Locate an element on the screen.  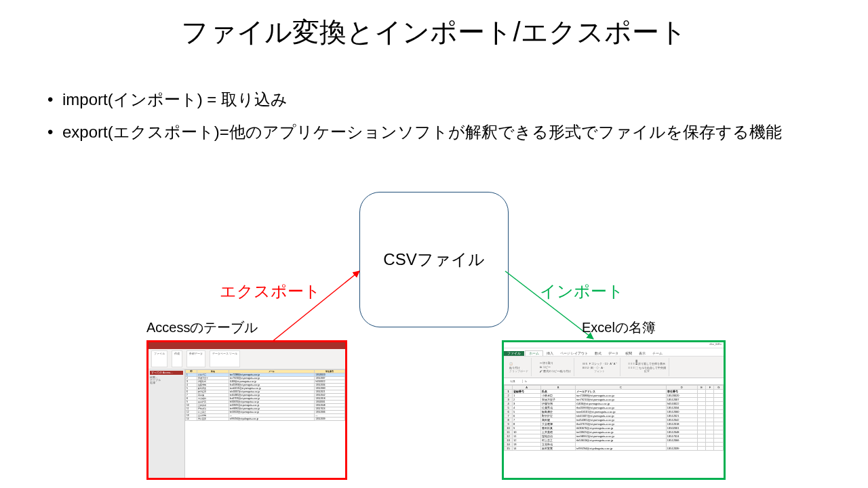
access-screenshot: ファイル 作成 外部データ データベース ツール すべての Access… 検索… is located at coordinates (247, 410).